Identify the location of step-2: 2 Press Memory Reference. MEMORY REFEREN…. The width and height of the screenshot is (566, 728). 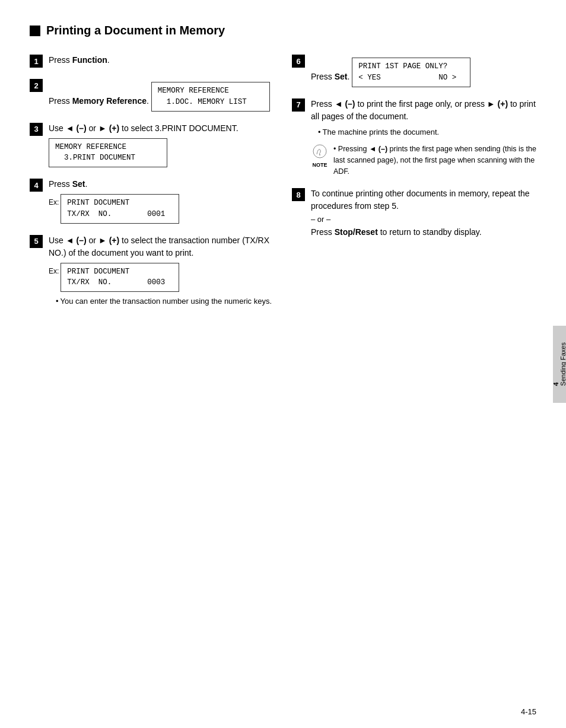
(152, 95).